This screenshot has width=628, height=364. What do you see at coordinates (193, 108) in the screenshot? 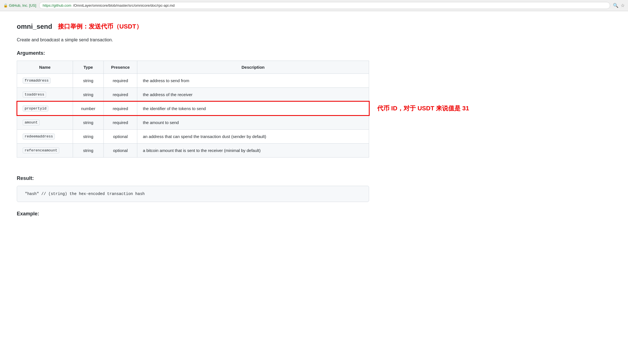
I see `table-row: propertyidnumberrequiredthe identifier o…` at bounding box center [193, 108].